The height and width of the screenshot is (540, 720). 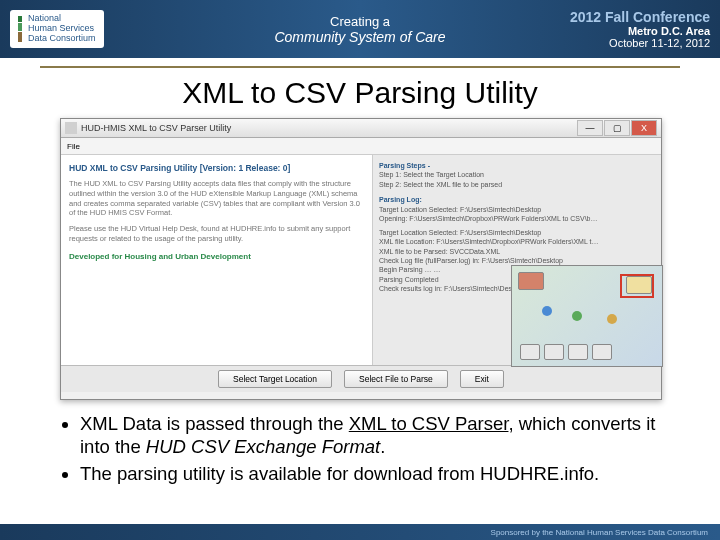 I want to click on menu-bar: File, so click(x=361, y=146).